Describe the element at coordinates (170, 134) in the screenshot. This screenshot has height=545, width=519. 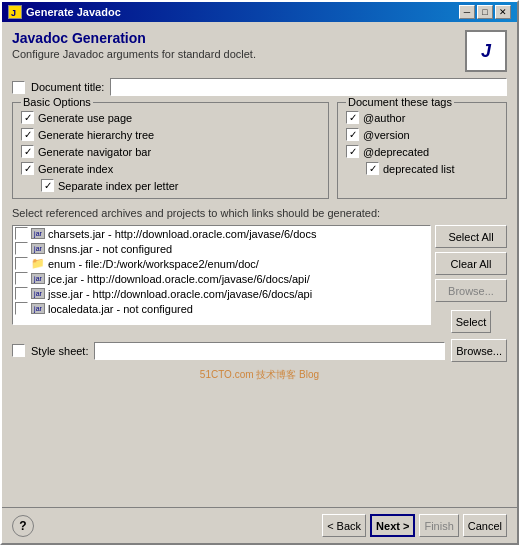
I see `option-hierarchy-tree: Generate hierarchy tree` at that location.